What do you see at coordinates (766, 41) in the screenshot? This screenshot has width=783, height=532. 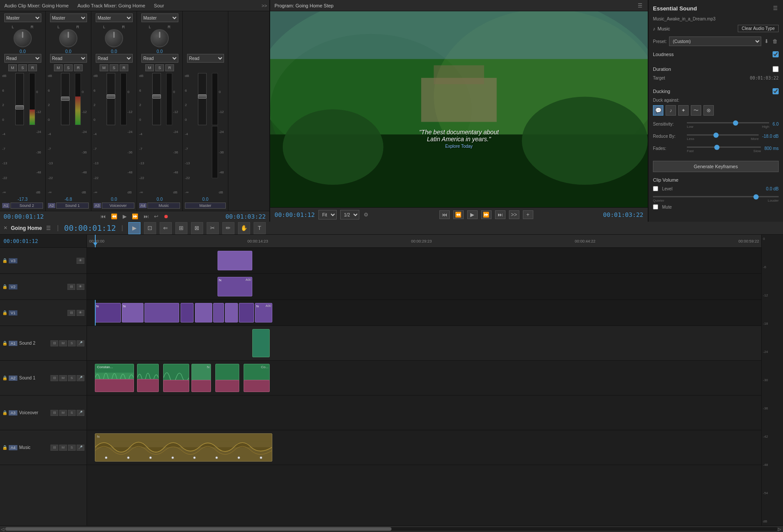 I see `download-icon: ⬇` at bounding box center [766, 41].